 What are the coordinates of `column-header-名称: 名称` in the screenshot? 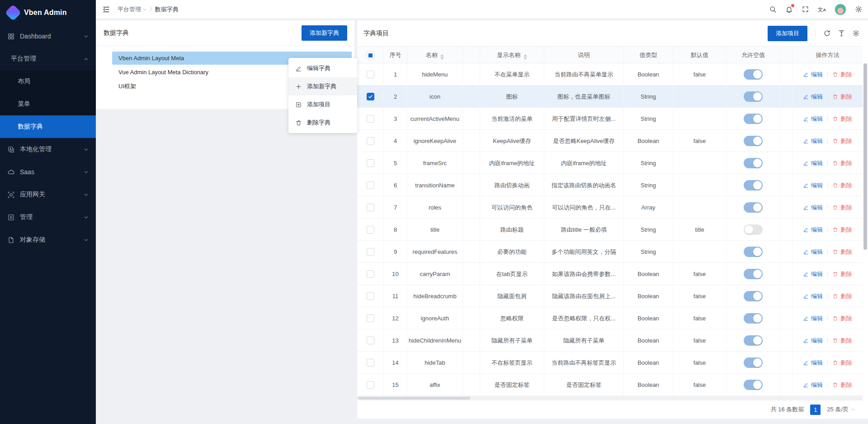 It's located at (435, 55).